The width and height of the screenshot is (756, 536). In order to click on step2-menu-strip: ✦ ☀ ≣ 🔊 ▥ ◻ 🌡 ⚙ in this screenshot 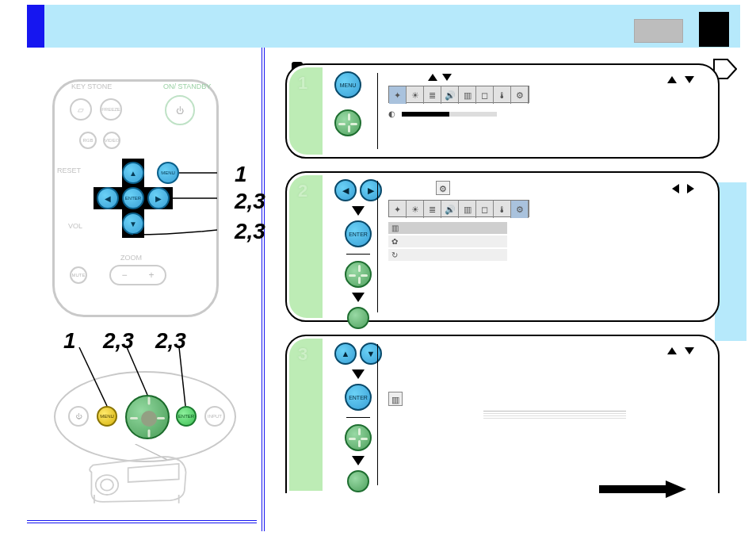, I will do `click(459, 209)`.